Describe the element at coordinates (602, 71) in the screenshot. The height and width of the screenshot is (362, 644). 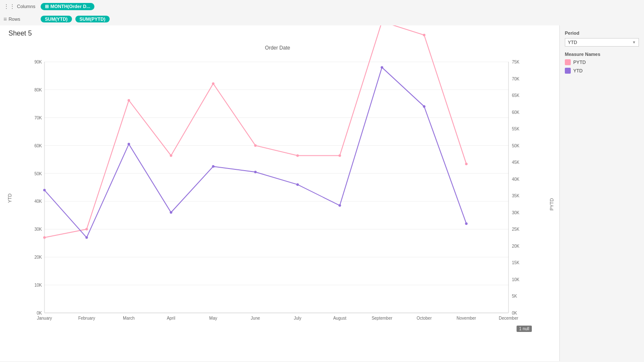
I see `legend-ytd: YTD` at that location.